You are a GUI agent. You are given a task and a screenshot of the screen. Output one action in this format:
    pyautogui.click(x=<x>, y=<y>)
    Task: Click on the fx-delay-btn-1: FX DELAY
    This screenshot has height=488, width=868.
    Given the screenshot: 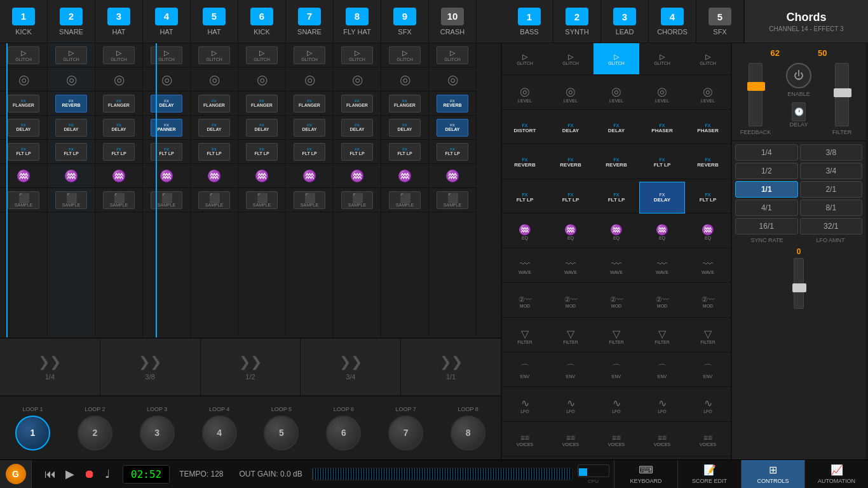 What is the action you would take?
    pyautogui.click(x=24, y=128)
    